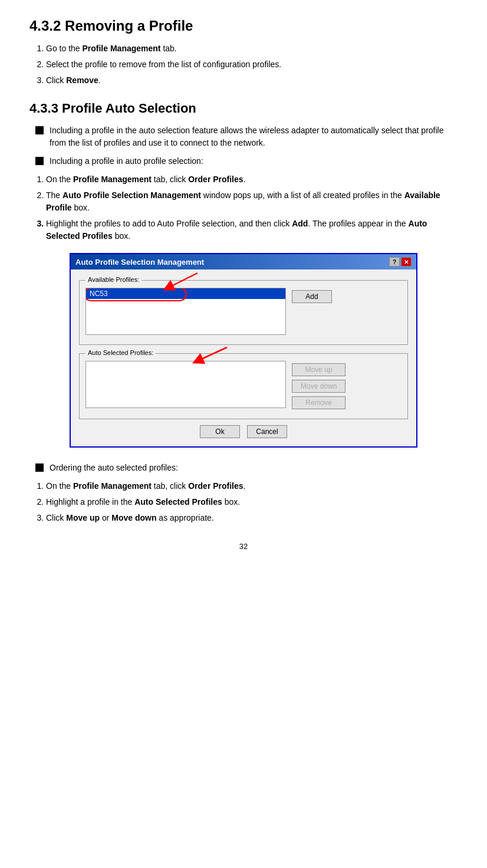 The image size is (487, 868). Describe the element at coordinates (318, 385) in the screenshot. I see `auto-buttons-container: Move up Move down Remove` at that location.